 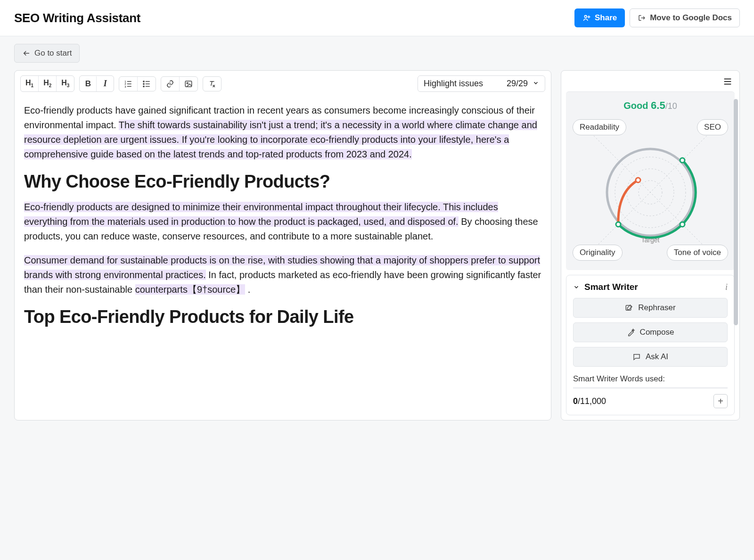 I want to click on tone-pill: Tone of voice, so click(x=697, y=253).